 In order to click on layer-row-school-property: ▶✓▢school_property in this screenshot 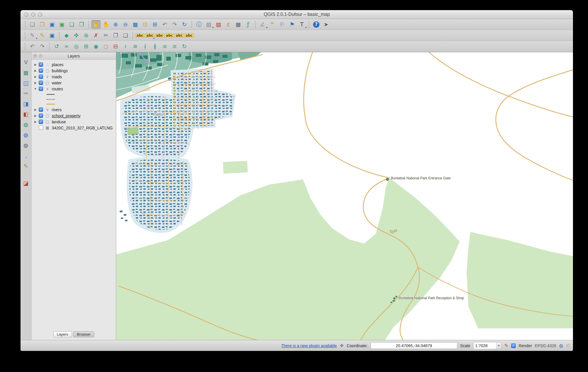, I will do `click(74, 116)`.